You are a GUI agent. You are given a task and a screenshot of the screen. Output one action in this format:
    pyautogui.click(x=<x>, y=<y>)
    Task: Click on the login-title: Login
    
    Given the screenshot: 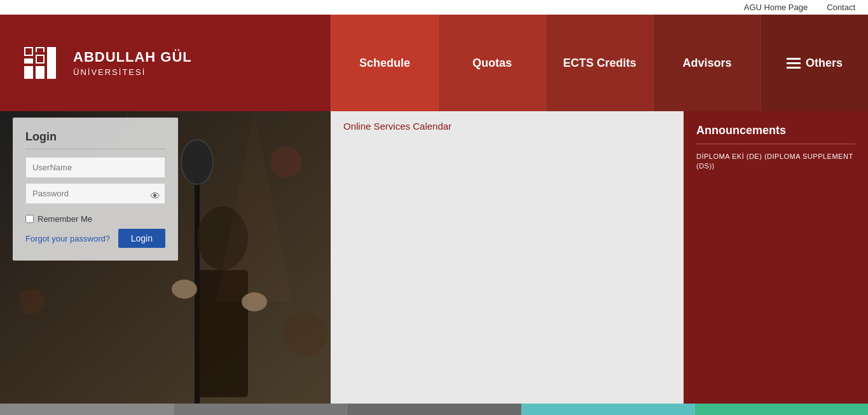 What is the action you would take?
    pyautogui.click(x=95, y=140)
    